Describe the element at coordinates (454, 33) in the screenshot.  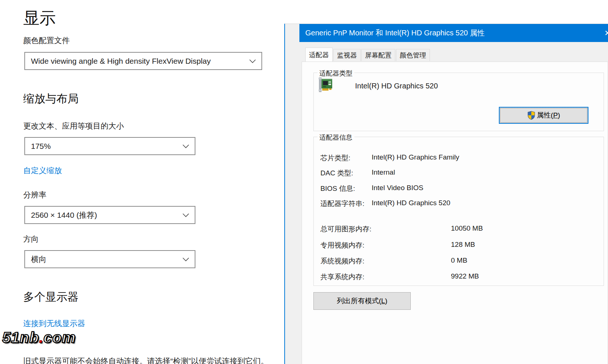
I see `dialog-titlebar: Generic PnP Monitor 和 Intel(R) HD Graphi…` at that location.